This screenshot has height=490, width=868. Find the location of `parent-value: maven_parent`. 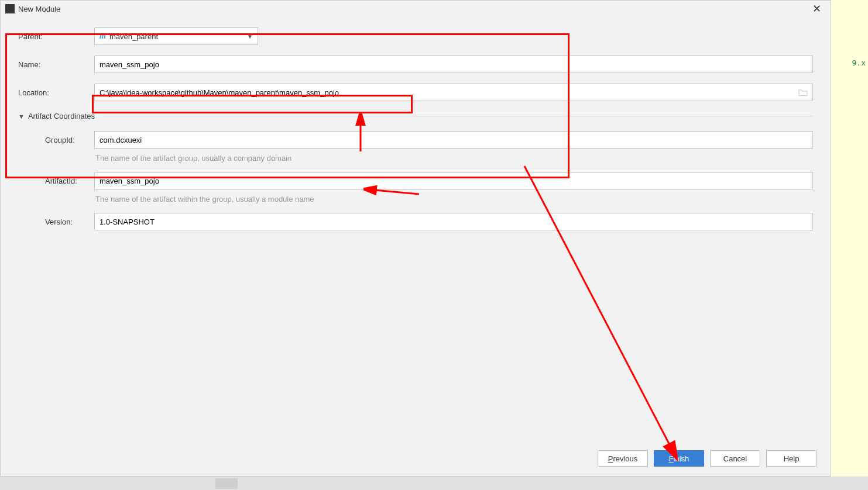

parent-value: maven_parent is located at coordinates (133, 36).